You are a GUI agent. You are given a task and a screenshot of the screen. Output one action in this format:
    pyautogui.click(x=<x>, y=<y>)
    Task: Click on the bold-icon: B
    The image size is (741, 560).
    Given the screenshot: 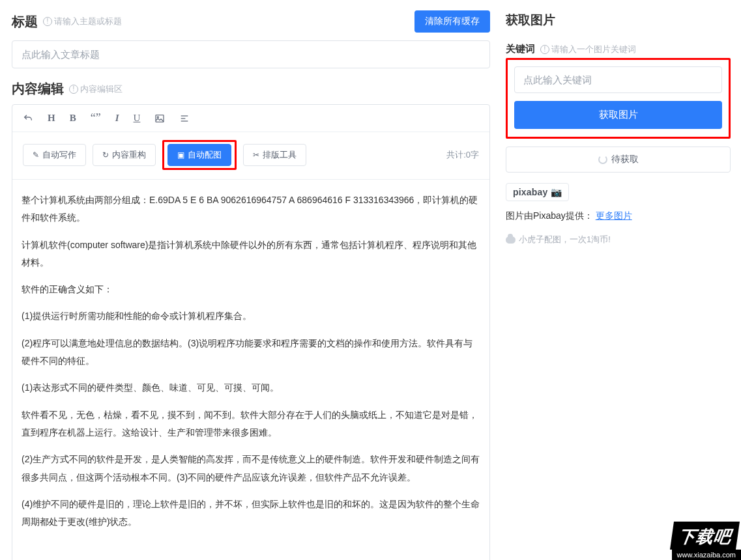 What is the action you would take?
    pyautogui.click(x=73, y=119)
    